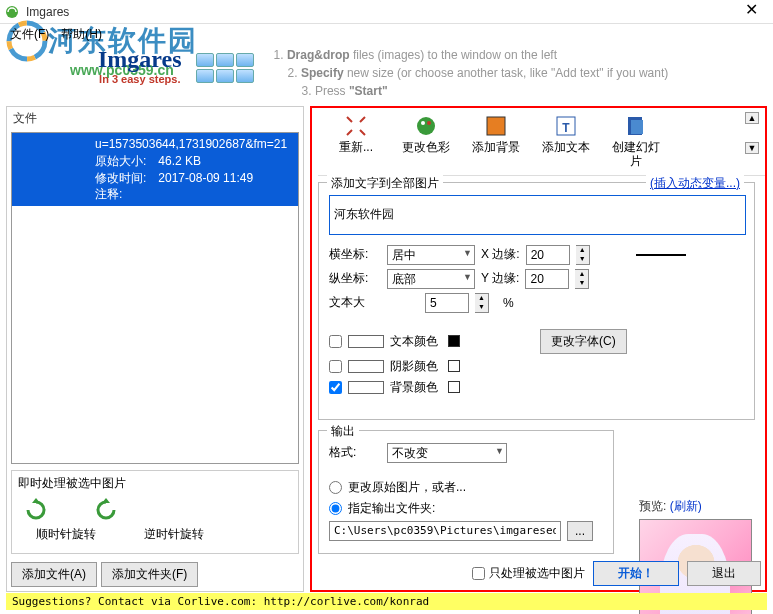 This screenshot has height=614, width=773. What do you see at coordinates (695, 184) in the screenshot?
I see `insert-variable-link: (插入动态变量...)` at bounding box center [695, 184].